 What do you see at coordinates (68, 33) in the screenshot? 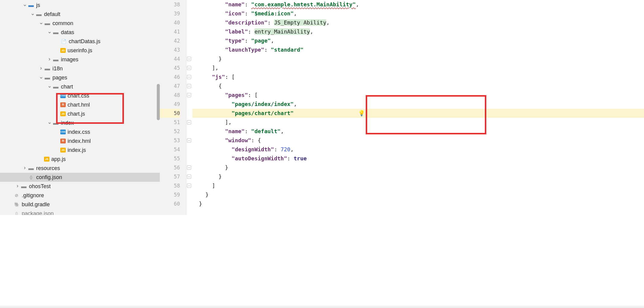
I see `tree-label: datas` at bounding box center [68, 33].